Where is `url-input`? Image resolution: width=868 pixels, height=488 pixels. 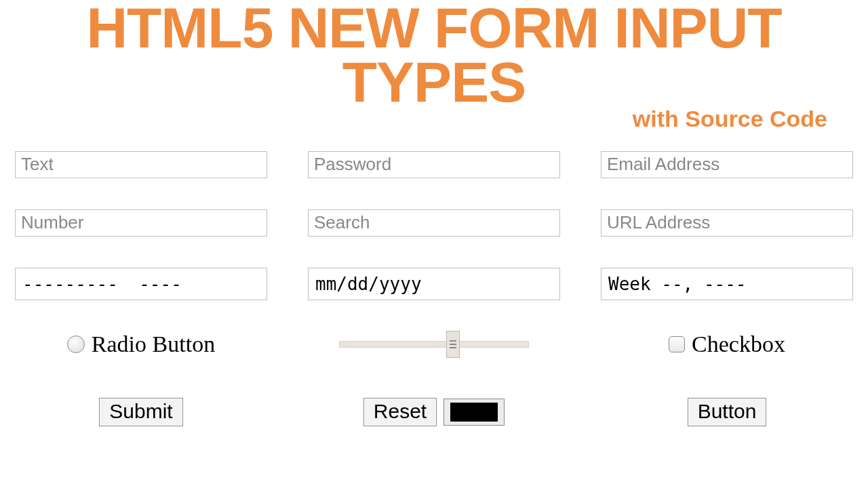 url-input is located at coordinates (727, 223).